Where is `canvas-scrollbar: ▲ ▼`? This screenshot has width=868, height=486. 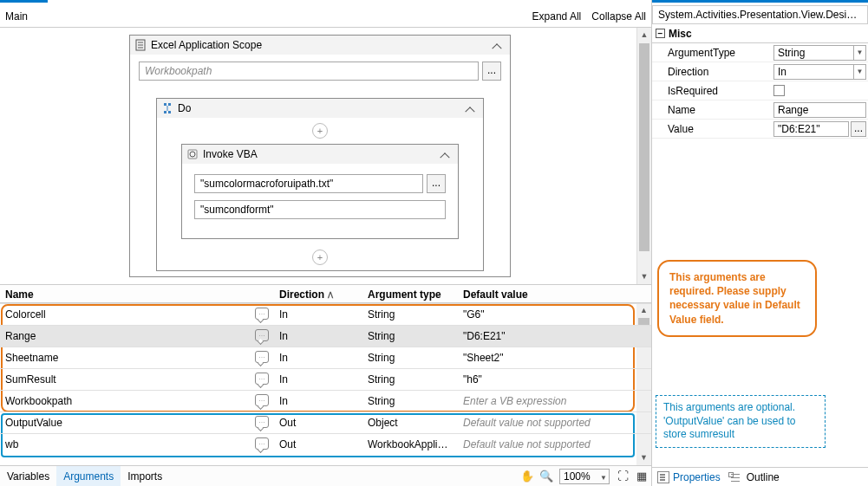 canvas-scrollbar: ▲ ▼ is located at coordinates (643, 156).